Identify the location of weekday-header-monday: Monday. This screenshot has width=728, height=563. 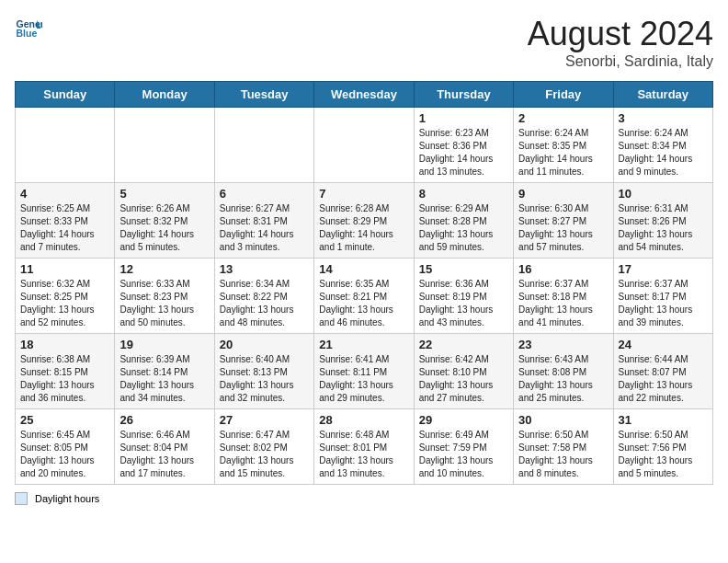
(165, 95).